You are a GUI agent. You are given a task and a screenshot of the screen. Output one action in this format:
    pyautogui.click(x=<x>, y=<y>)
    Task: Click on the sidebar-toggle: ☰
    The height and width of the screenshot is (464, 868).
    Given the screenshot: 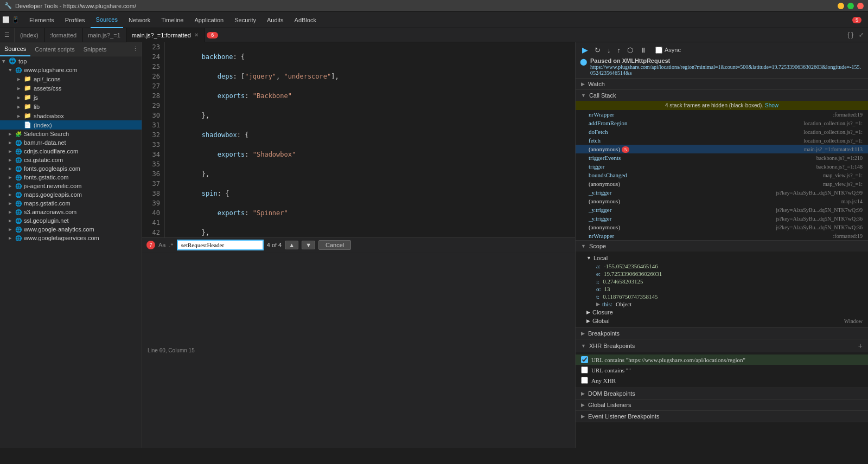 What is the action you would take?
    pyautogui.click(x=8, y=35)
    